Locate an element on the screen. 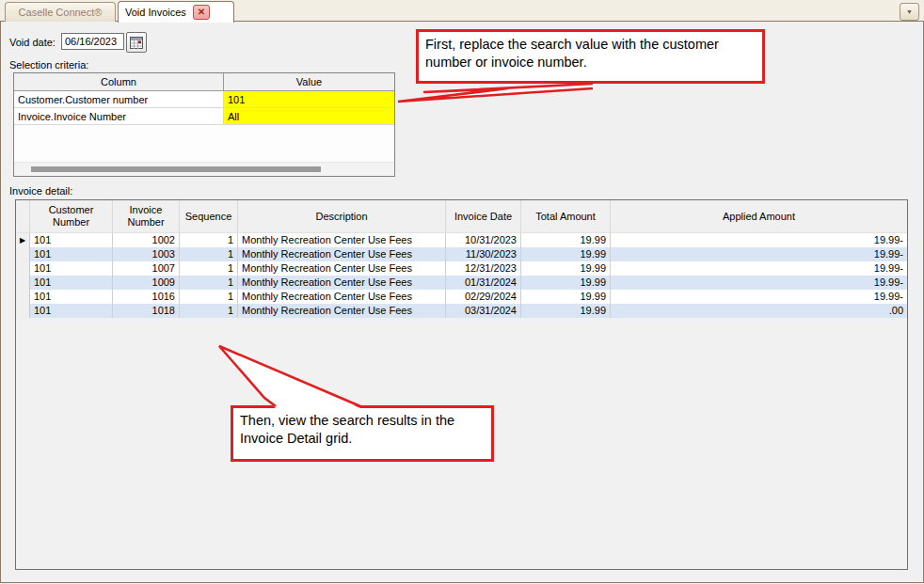  table-row: 101 1016 1 Monthly Recreation Center Use… is located at coordinates (461, 297).